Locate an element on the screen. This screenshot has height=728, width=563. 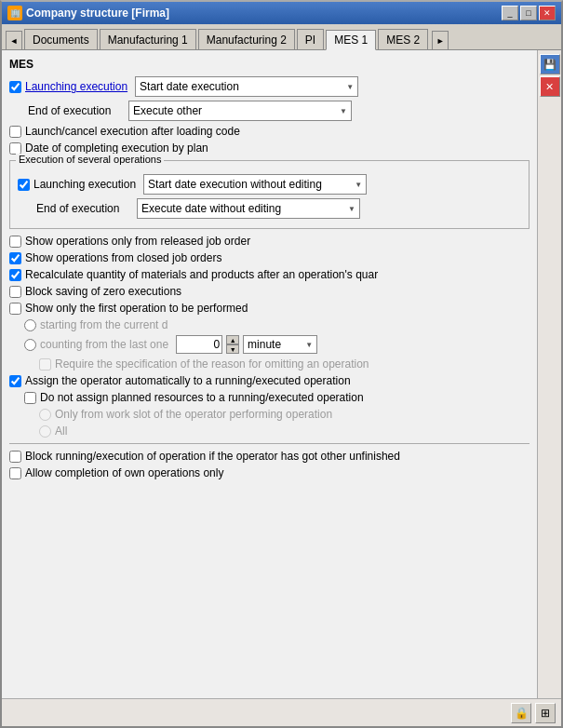
show-first-label: Show only the first operation to be perf… is located at coordinates (128, 308).